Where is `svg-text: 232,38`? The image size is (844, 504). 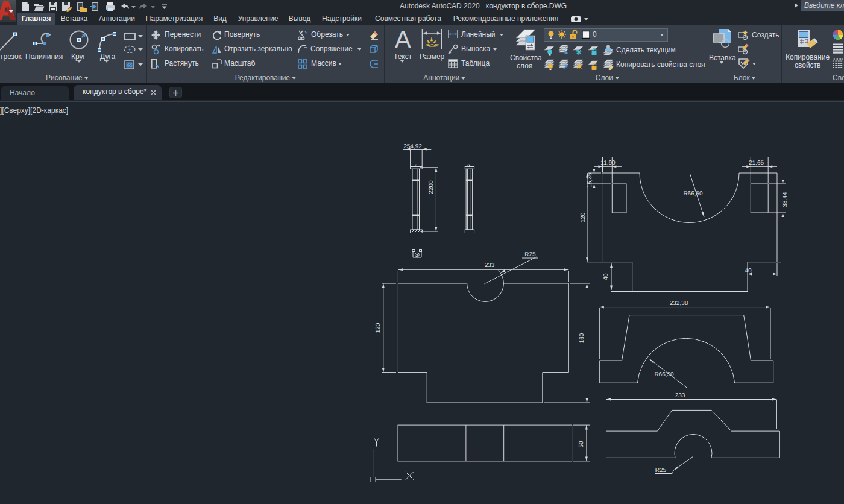
svg-text: 232,38 is located at coordinates (679, 304).